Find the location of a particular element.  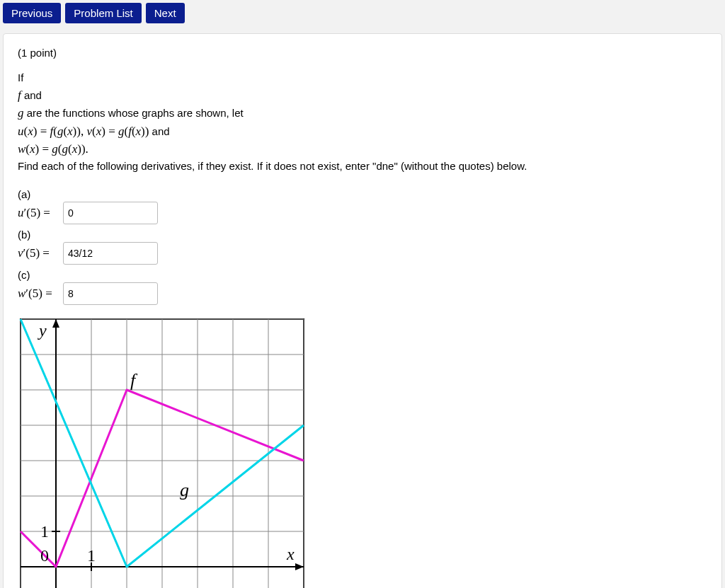

w-definition: w(x) = g(g(x)). is located at coordinates (53, 149).